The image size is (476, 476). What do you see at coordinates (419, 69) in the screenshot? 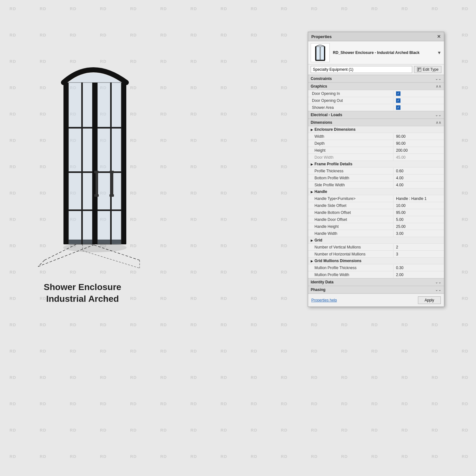
I see `edit-type-icon` at bounding box center [419, 69].